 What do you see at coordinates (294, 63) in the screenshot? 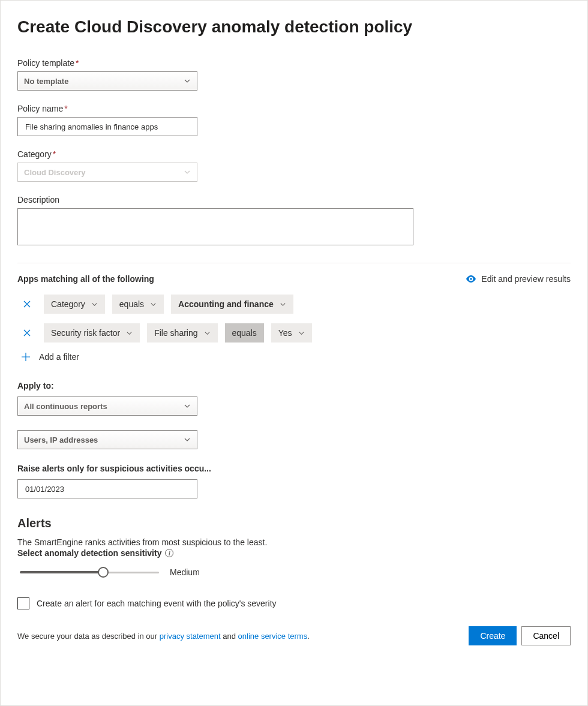
I see `policy-template-label: Policy template*` at bounding box center [294, 63].